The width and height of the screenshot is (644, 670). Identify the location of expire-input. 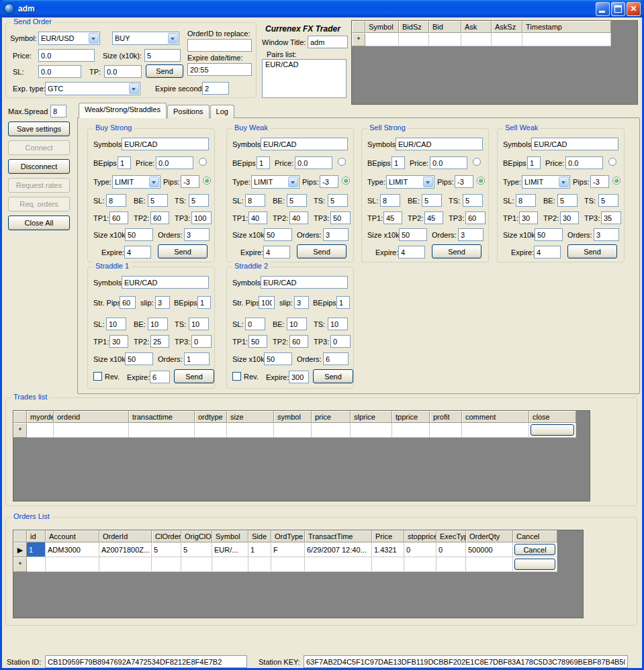
(299, 377).